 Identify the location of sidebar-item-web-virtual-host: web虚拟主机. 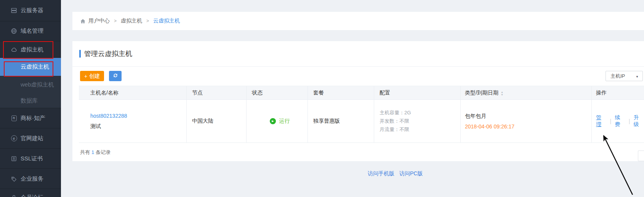
(30, 85).